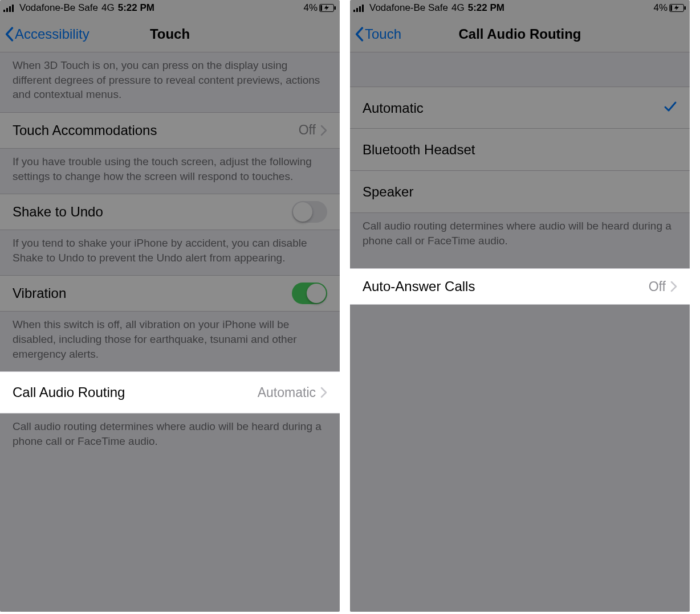 Image resolution: width=700 pixels, height=614 pixels. I want to click on nav-bar: Touch Call Audio Routing, so click(520, 34).